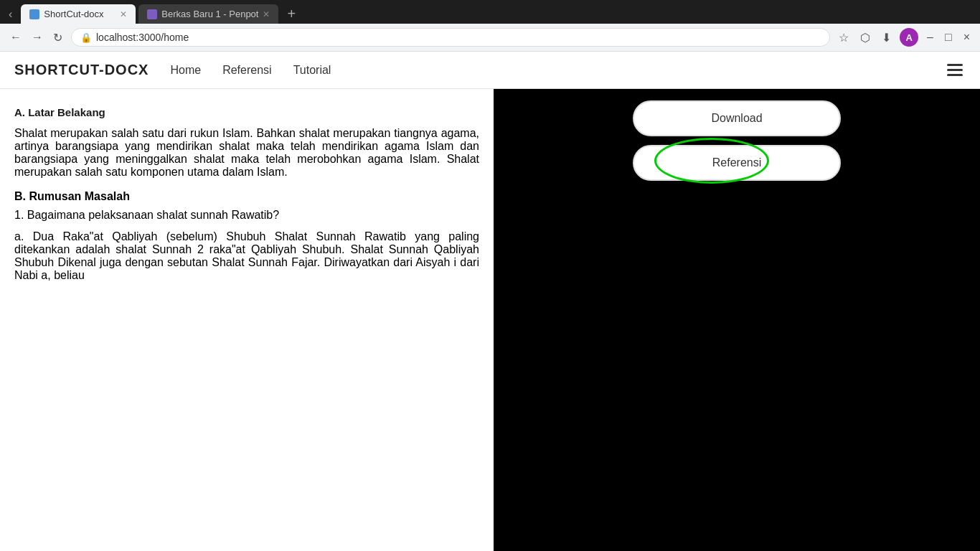  I want to click on nav-tutorial: Tutorial, so click(313, 70).